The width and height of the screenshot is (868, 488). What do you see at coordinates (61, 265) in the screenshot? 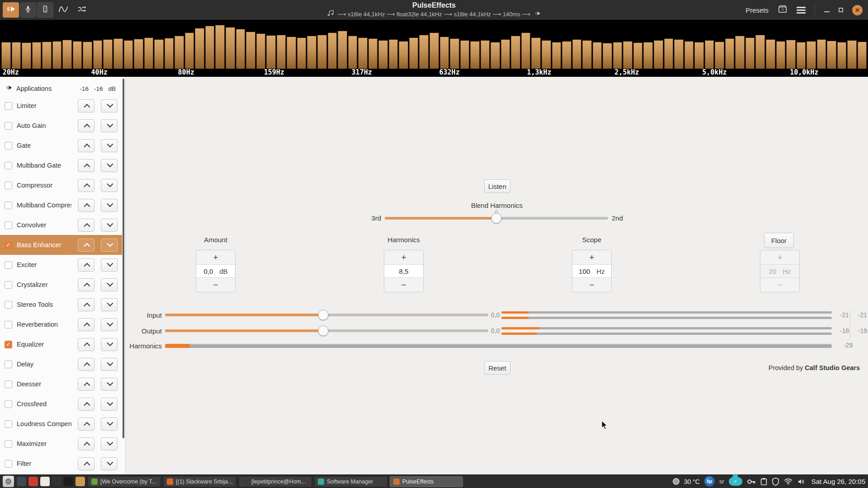
I see `sidebar-item-exciter: Exciter` at bounding box center [61, 265].